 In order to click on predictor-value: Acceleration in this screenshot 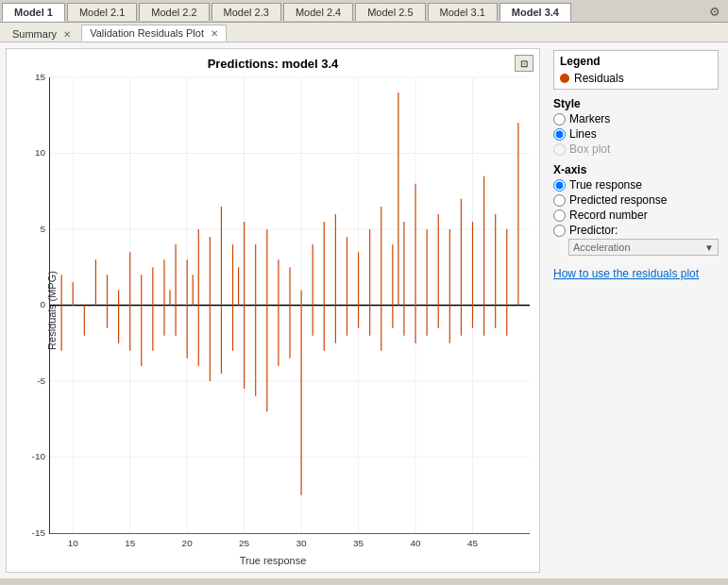, I will do `click(602, 247)`.